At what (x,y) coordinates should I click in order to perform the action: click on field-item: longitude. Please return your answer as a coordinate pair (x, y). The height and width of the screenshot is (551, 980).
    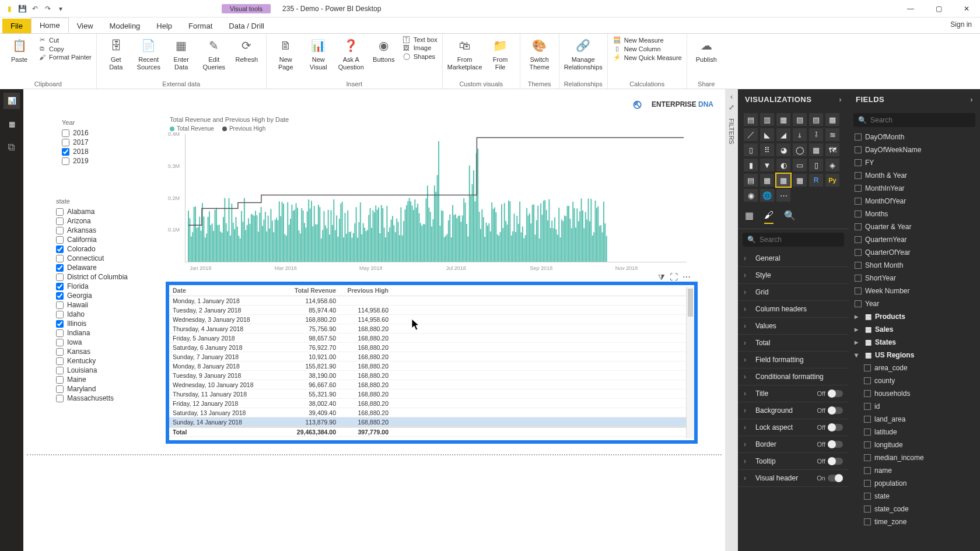
    Looking at the image, I should click on (915, 445).